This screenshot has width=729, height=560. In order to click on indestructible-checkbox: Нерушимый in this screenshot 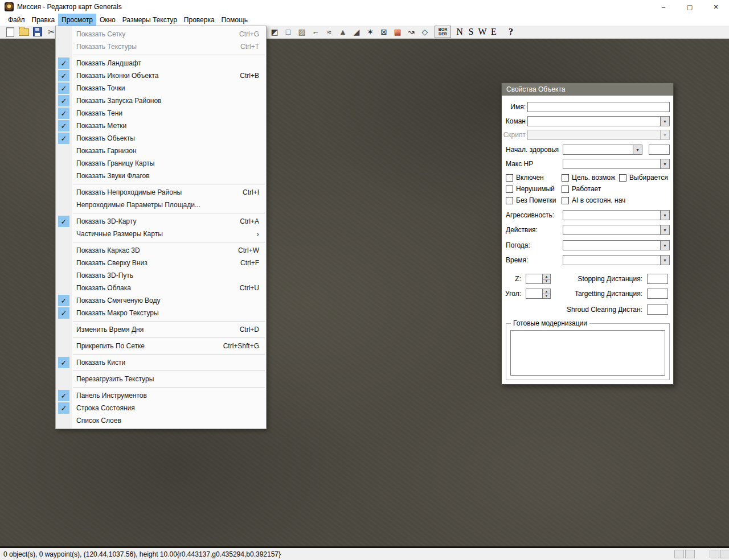, I will do `click(530, 189)`.